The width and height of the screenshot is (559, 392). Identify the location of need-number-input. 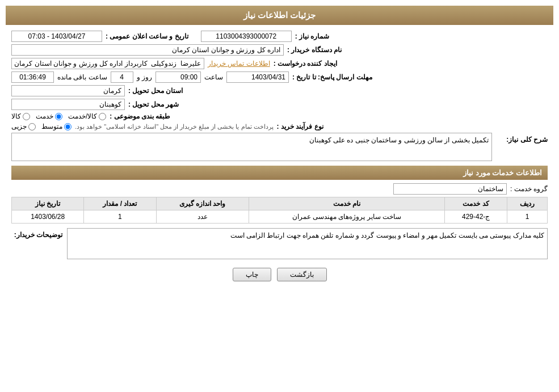
(246, 36).